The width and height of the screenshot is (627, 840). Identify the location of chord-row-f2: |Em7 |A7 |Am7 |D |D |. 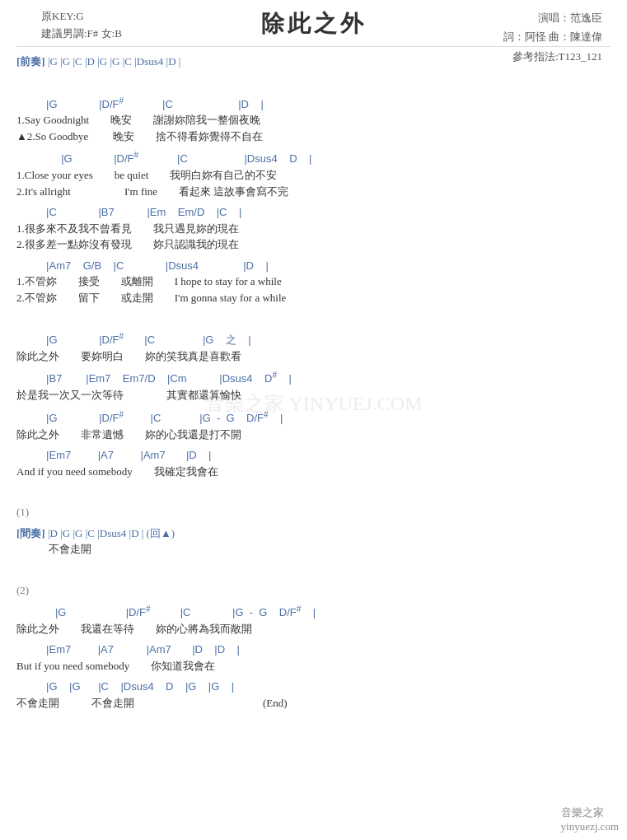
(313, 650).